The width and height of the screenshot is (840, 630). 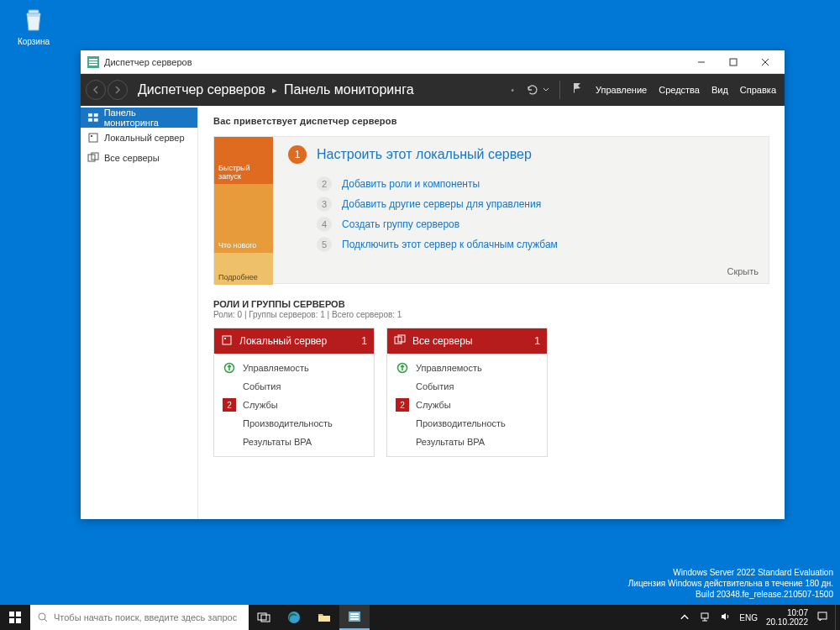 What do you see at coordinates (202, 90) in the screenshot?
I see `breadcrumb-app: Диспетчер серверов` at bounding box center [202, 90].